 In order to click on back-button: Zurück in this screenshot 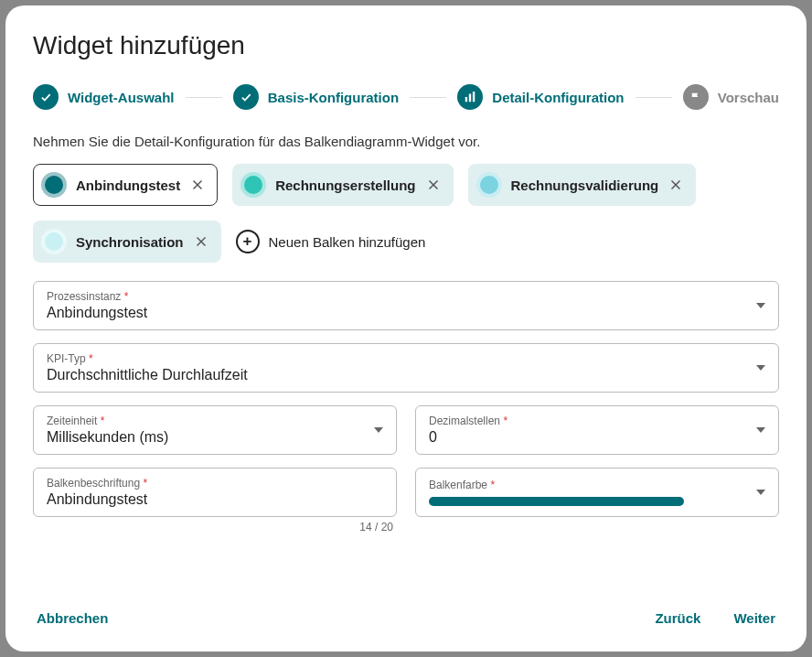, I will do `click(678, 619)`.